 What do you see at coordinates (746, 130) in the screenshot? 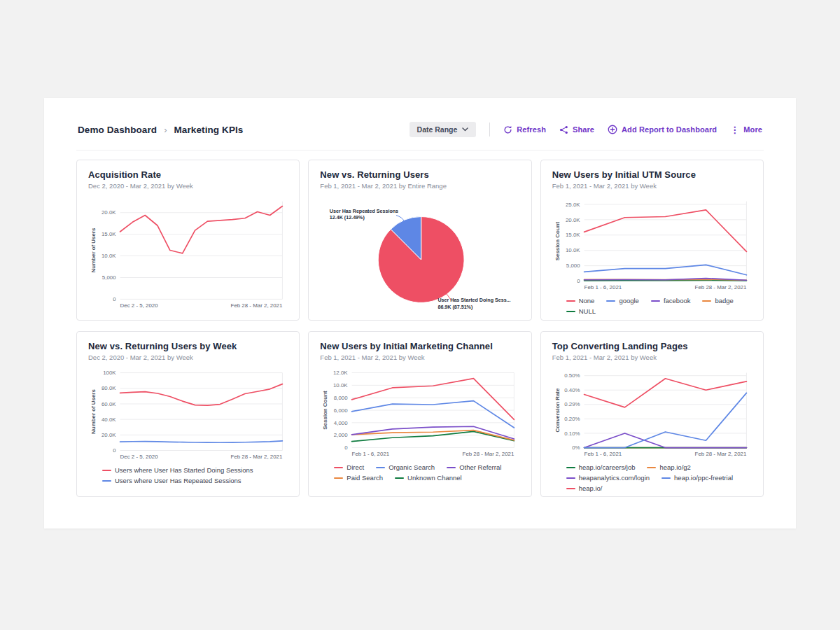
I see `more-button: ⋮ More` at bounding box center [746, 130].